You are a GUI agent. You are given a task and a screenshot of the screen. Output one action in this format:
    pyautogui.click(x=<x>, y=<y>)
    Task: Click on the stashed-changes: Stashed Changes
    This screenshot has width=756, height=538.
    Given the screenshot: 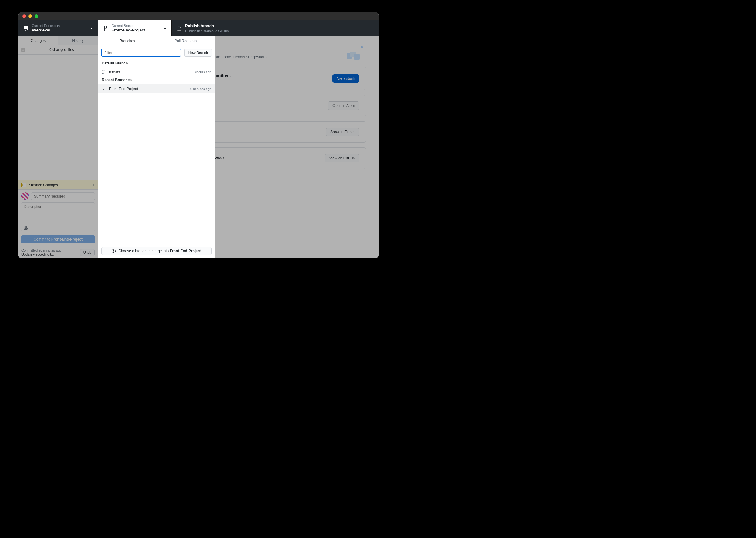 What is the action you would take?
    pyautogui.click(x=58, y=185)
    